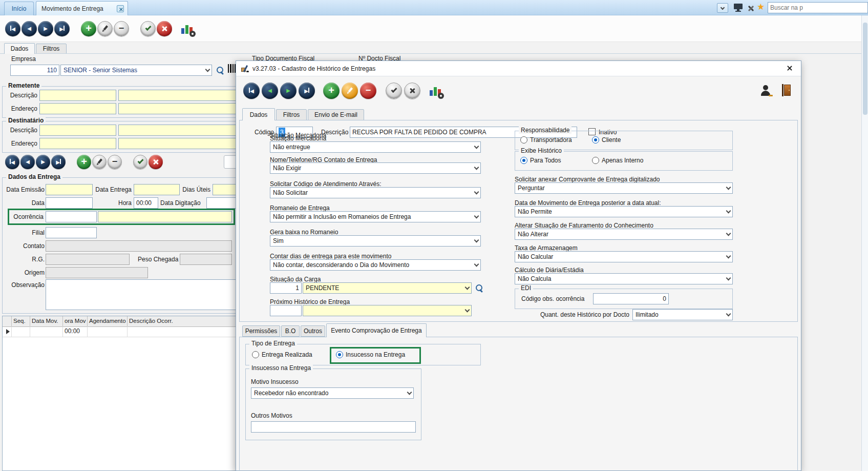 The height and width of the screenshot is (471, 868). I want to click on empresa-search-icon, so click(220, 71).